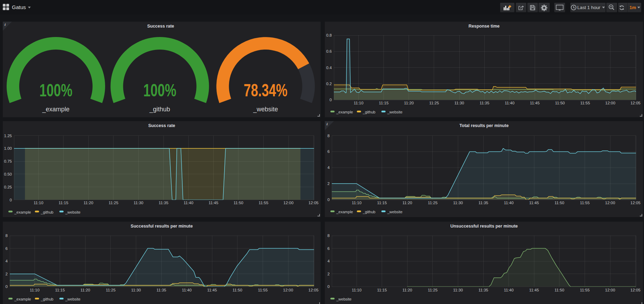 The width and height of the screenshot is (644, 304). I want to click on svg-text: Successful results per minute, so click(162, 226).